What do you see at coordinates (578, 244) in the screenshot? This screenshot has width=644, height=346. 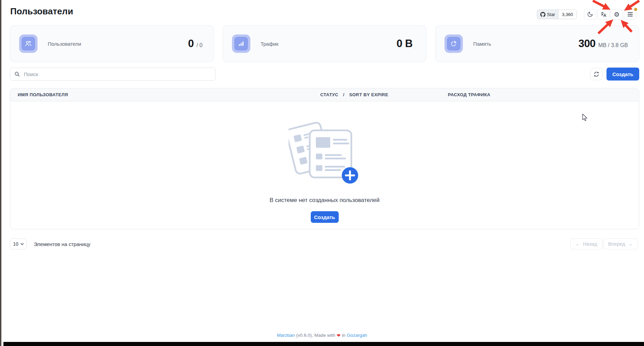 I see `arrow-left-icon: ←` at bounding box center [578, 244].